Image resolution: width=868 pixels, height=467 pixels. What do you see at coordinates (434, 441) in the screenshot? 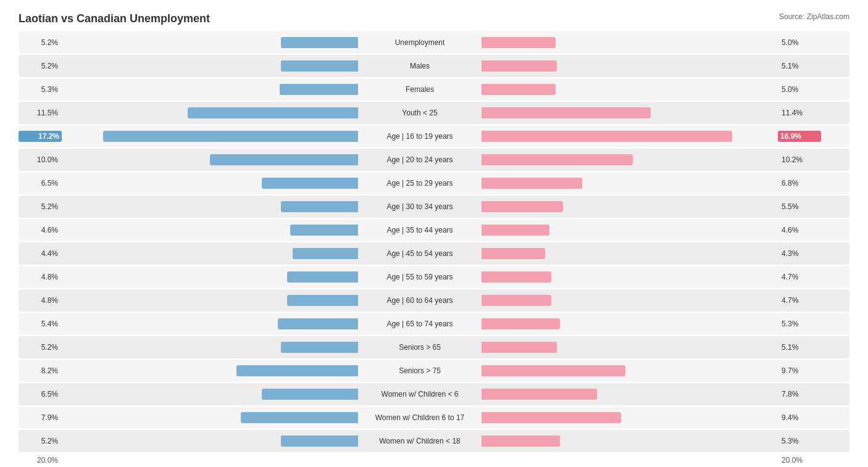
I see `chart-row: 5.2%Women w/ Children < 185.3%` at bounding box center [434, 441].